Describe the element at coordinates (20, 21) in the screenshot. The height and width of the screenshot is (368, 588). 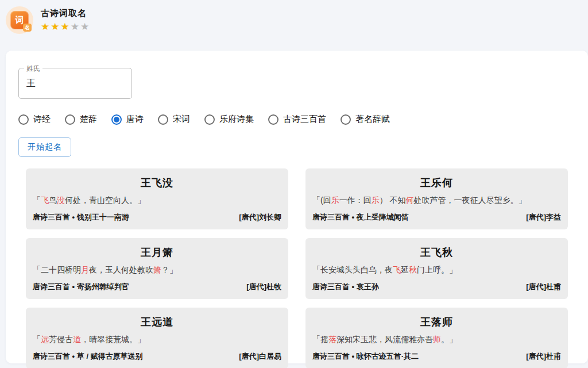
I see `logo-main-char: 词` at that location.